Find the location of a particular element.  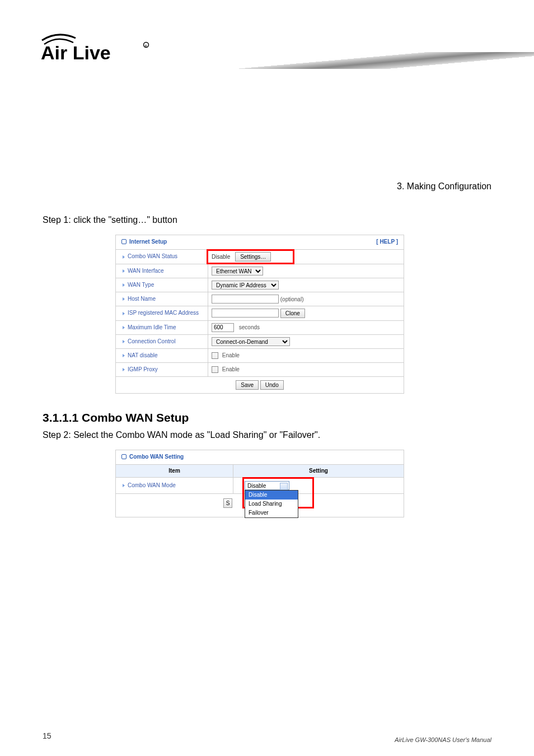

row-wan-type: WAN Type Dynamic IP Address is located at coordinates (260, 284).